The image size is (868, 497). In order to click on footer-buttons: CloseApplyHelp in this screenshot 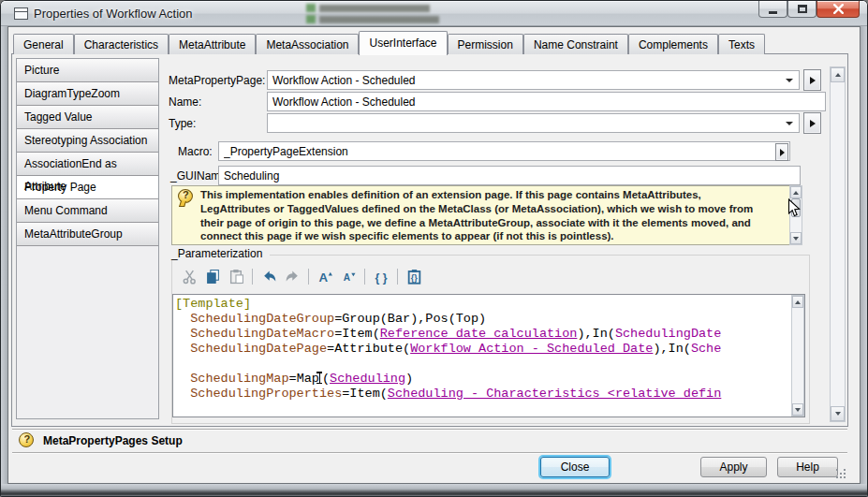, I will do `click(689, 467)`.